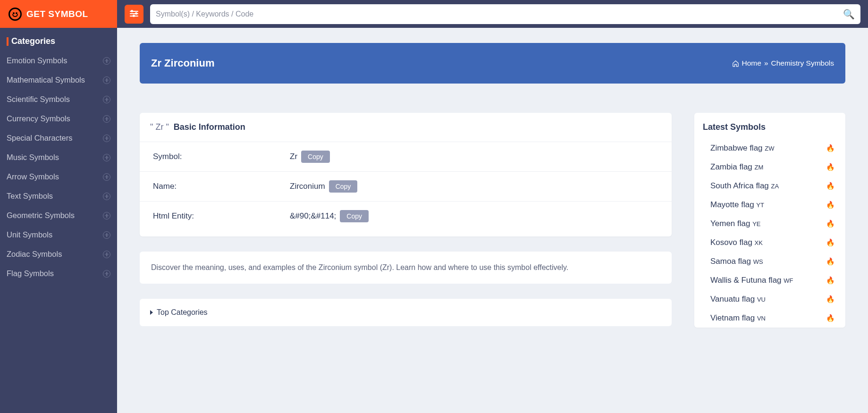 Image resolution: width=868 pixels, height=413 pixels. What do you see at coordinates (59, 138) in the screenshot?
I see `sidebar-item-special-characters: Special Characters` at bounding box center [59, 138].